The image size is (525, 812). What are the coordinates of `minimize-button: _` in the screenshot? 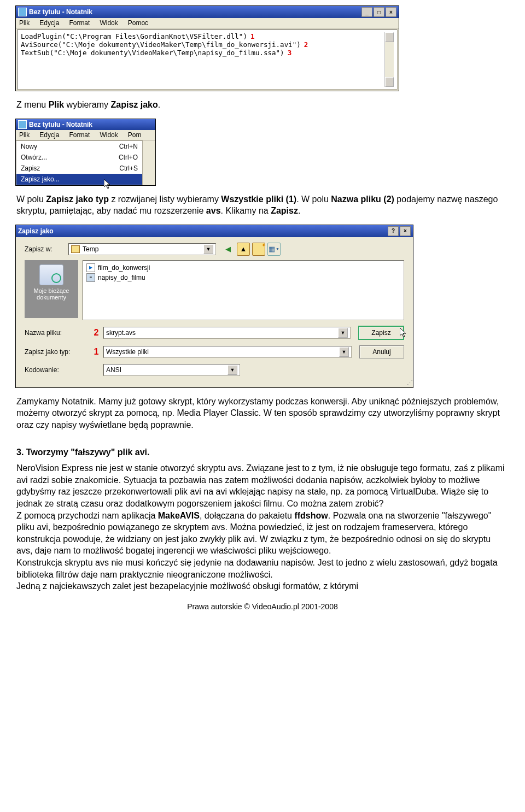 It's located at (367, 12).